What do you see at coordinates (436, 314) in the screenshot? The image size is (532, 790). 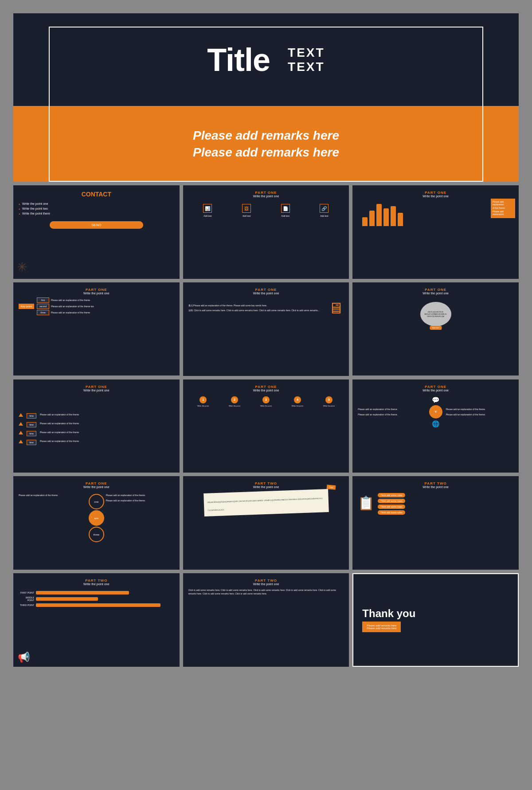 I see `bubble-text: BEVCQQCBCNCIE BIESVFUQPAWCBCRBEJC OBUCQC…` at bounding box center [436, 314].